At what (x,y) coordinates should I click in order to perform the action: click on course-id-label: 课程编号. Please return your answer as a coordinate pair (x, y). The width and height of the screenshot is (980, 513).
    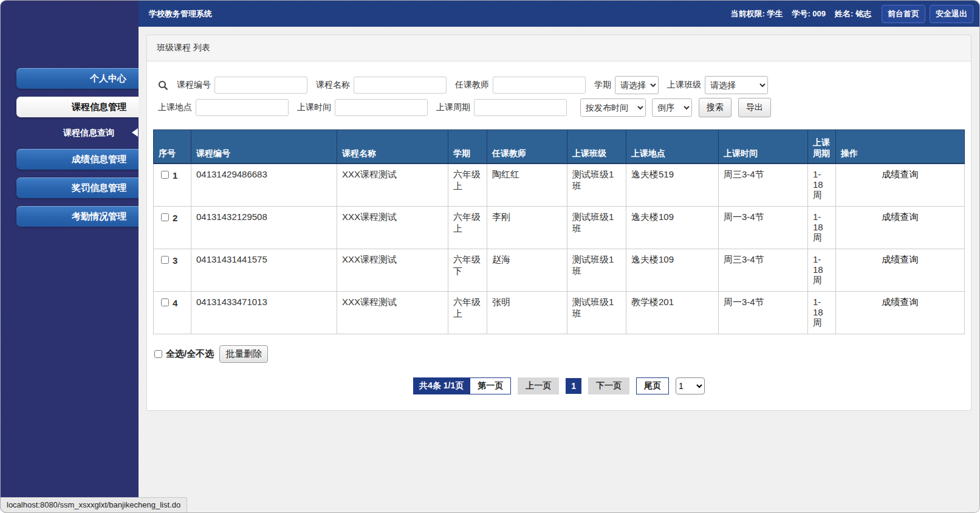
    Looking at the image, I should click on (194, 85).